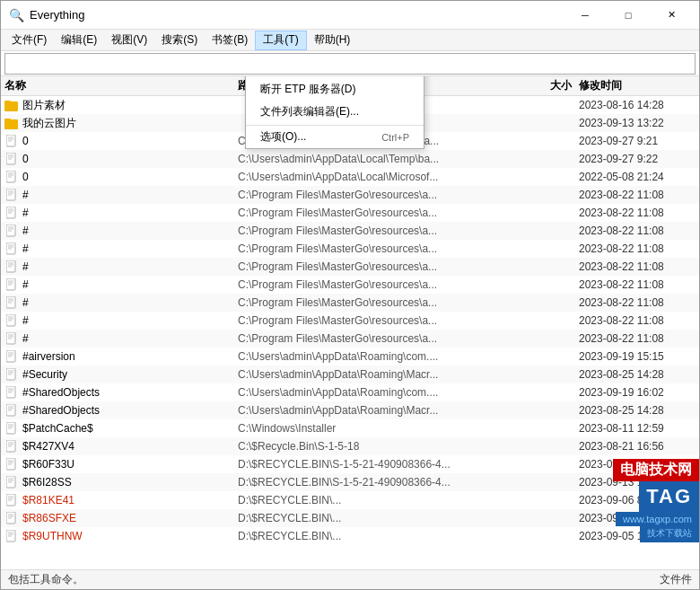 The image size is (700, 590). Describe the element at coordinates (637, 428) in the screenshot. I see `file-date: 2023-08-11 12:59` at that location.